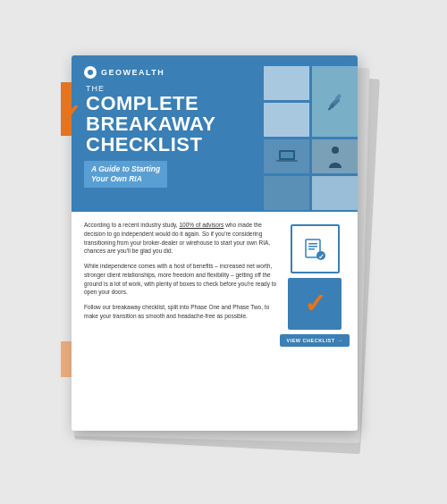 The image size is (447, 504). Describe the element at coordinates (315, 304) in the screenshot. I see `check-big-box: ✓` at that location.